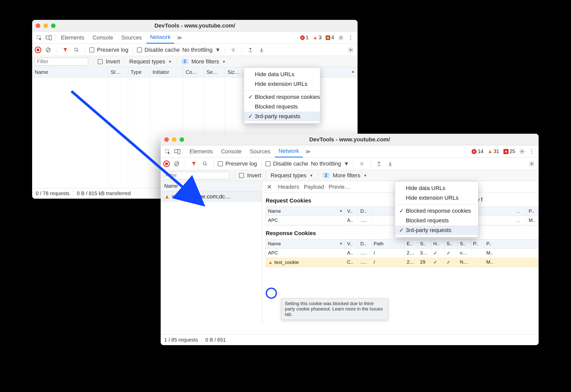 This screenshot has height=392, width=571. Describe the element at coordinates (388, 244) in the screenshot. I see `resp-col-path: Path` at that location.